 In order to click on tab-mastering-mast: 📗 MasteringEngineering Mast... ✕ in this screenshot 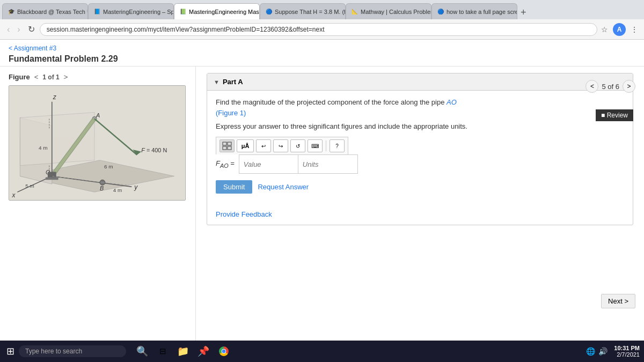, I will do `click(217, 11)`.